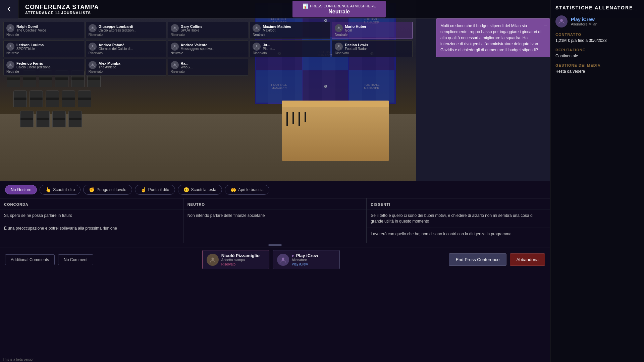  What do you see at coordinates (339, 9) in the screenshot?
I see `atmosphere-button: 📊 PRESS CONFERENCE ATMOSPHERE Neutrale` at bounding box center [339, 9].